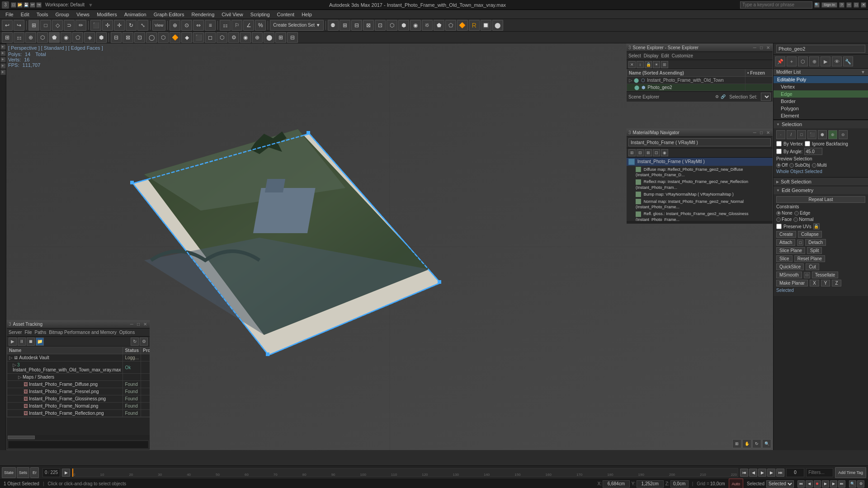  Describe the element at coordinates (175, 38) in the screenshot. I see `sub-tb-15: 🔶` at that location.